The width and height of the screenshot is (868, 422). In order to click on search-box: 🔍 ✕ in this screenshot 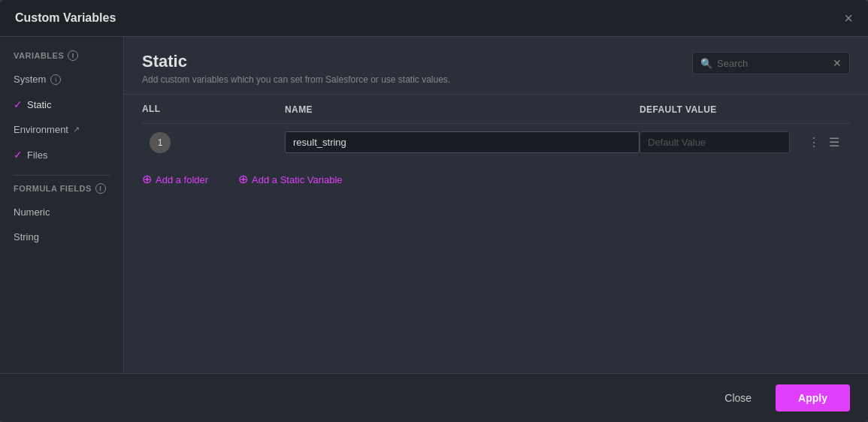, I will do `click(771, 63)`.